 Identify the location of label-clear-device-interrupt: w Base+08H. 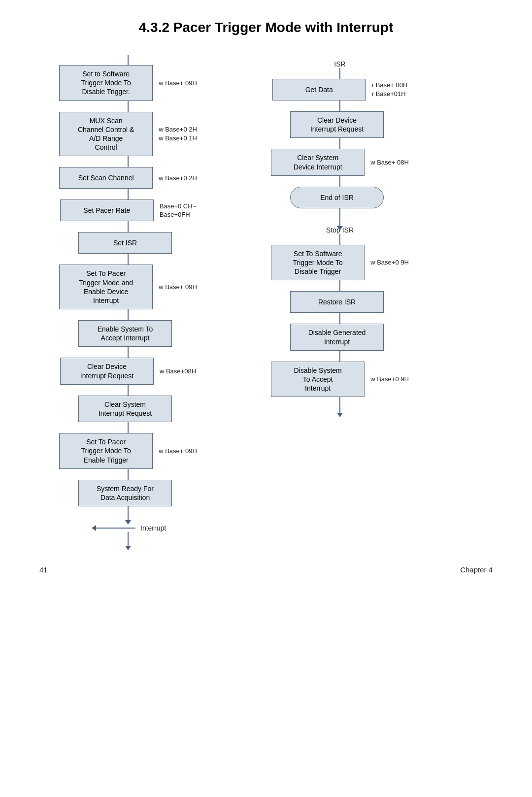
(178, 371).